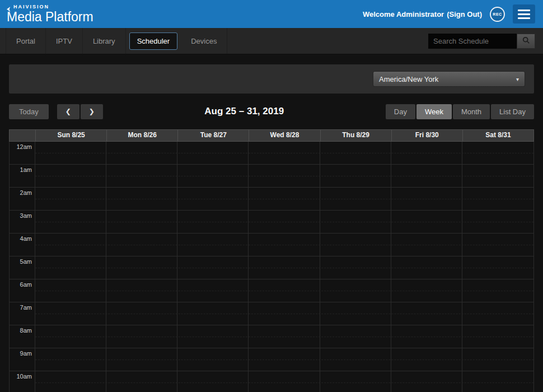 The image size is (543, 392). I want to click on prev-week-button: ❮, so click(68, 112).